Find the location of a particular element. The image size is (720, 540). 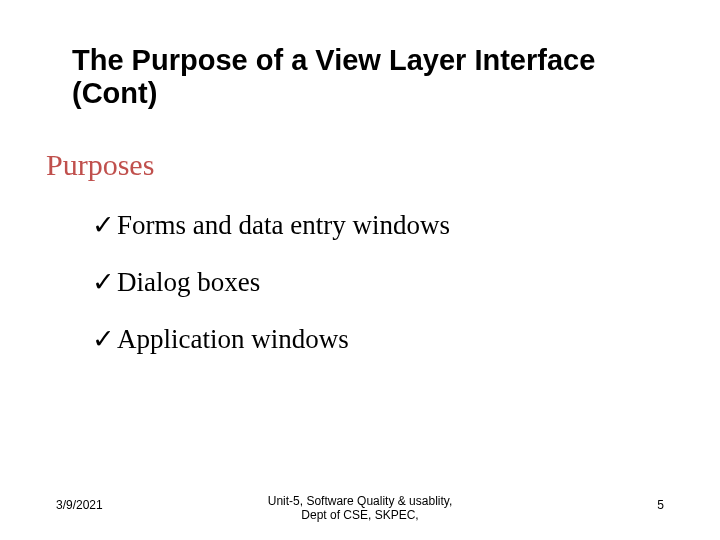

slide-footer: 3/9/2021 Unit-5, Software Quality & usab… is located at coordinates (360, 512).